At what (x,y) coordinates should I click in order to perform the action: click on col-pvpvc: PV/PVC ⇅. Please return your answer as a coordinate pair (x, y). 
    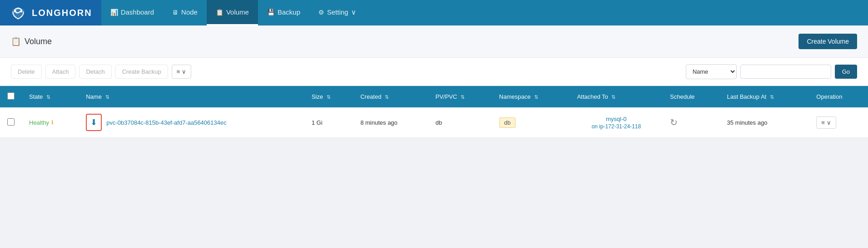
    Looking at the image, I should click on (460, 96).